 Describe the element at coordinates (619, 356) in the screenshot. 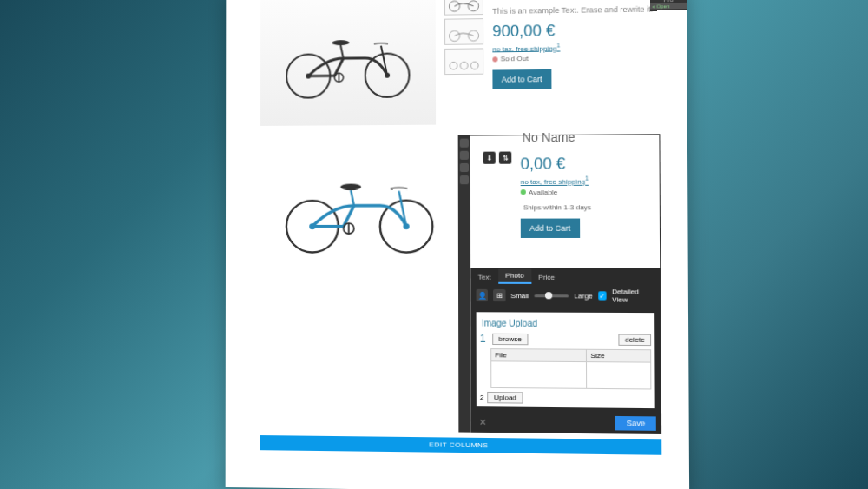

I see `col-size: Size` at that location.